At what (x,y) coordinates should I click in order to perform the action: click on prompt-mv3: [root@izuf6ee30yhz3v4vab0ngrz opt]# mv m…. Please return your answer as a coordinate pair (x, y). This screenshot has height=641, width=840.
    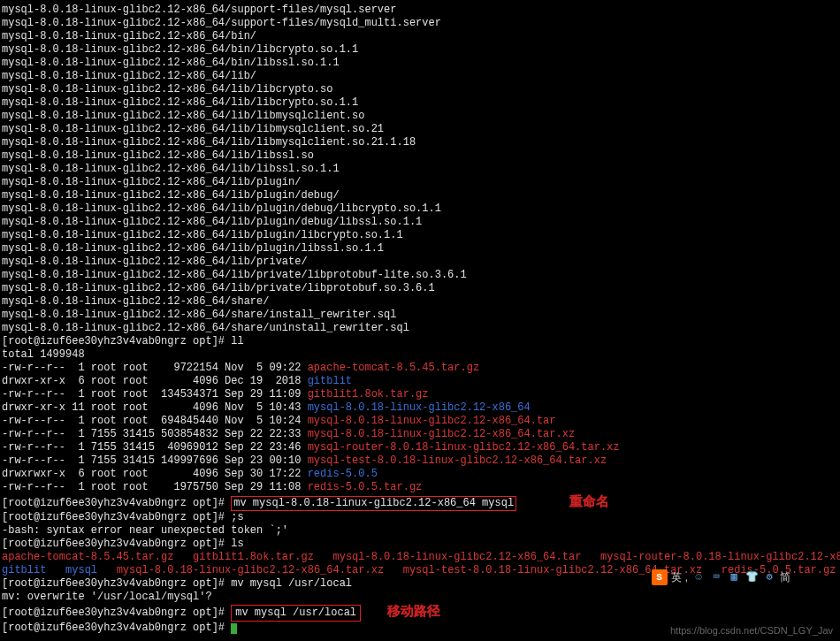
    Looking at the image, I should click on (420, 613).